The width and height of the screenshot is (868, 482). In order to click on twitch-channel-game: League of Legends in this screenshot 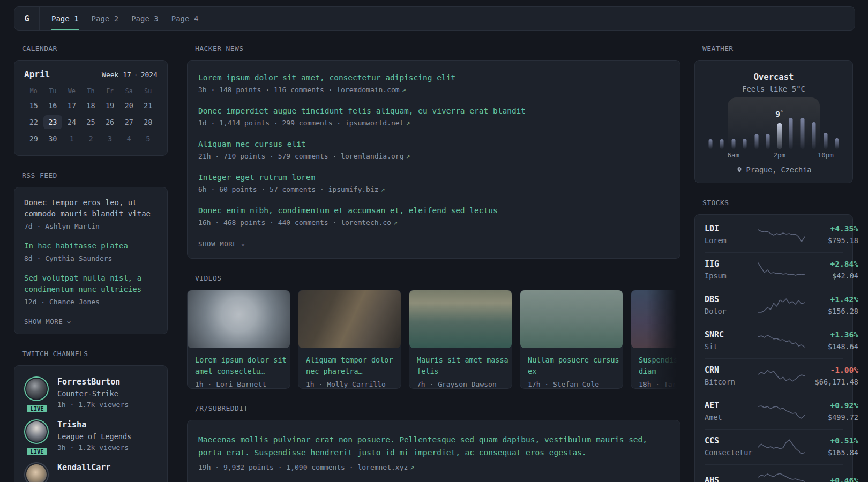, I will do `click(94, 436)`.